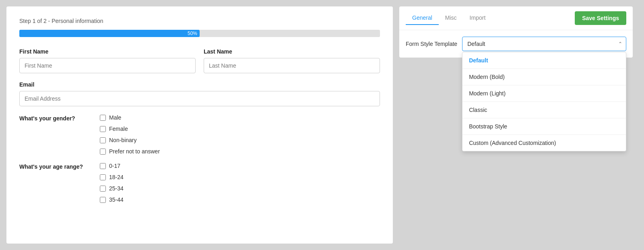  I want to click on first-name-label: First Name, so click(107, 52).